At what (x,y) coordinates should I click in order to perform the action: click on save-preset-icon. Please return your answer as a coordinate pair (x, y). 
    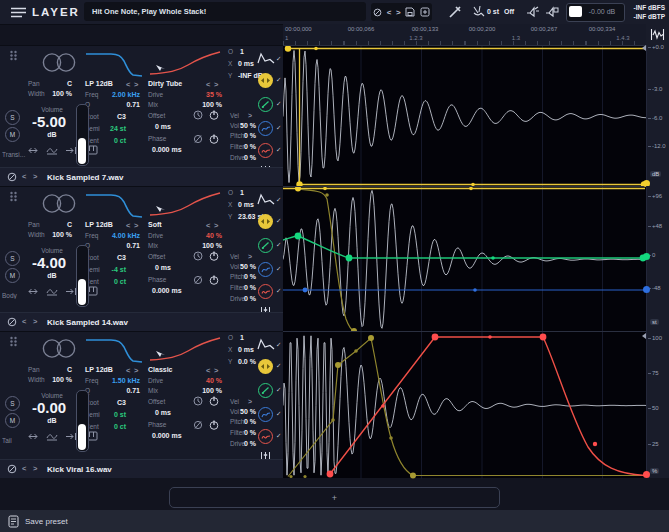
    Looking at the image, I should click on (14, 522).